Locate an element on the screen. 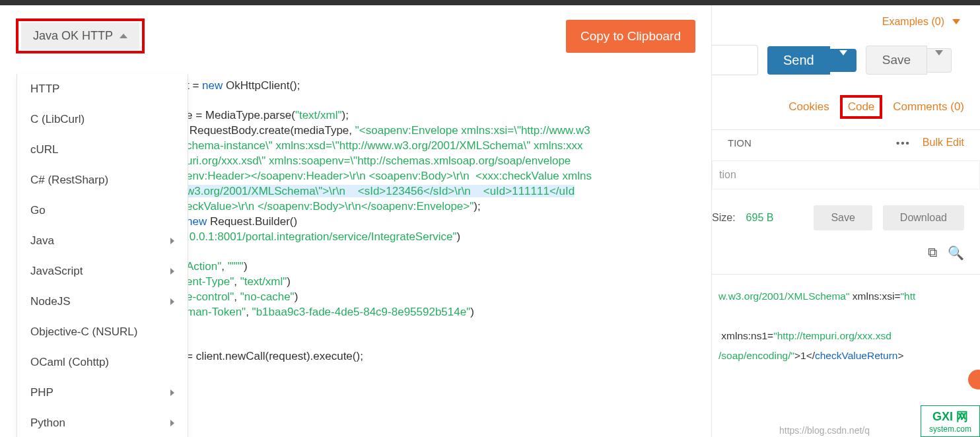 The height and width of the screenshot is (437, 980). code-string: .0.0.1:8001/portal.integration/service/I… is located at coordinates (322, 236).